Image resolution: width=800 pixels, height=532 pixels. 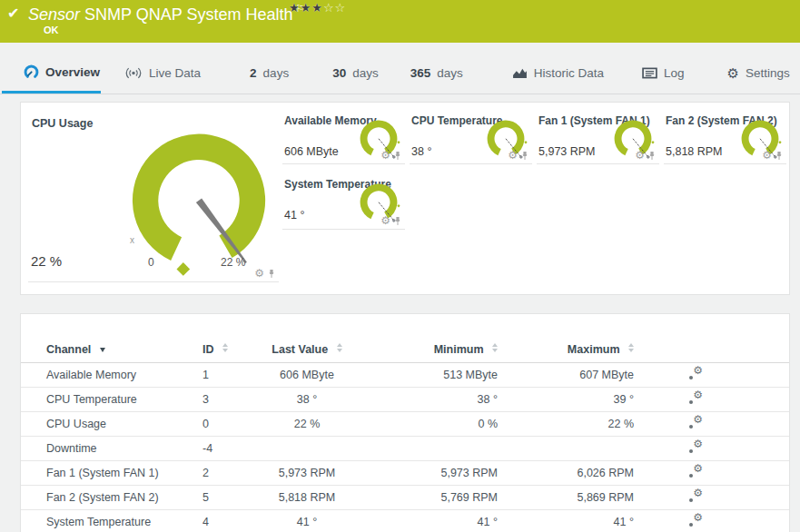 I want to click on cell-minimum, so click(x=434, y=448).